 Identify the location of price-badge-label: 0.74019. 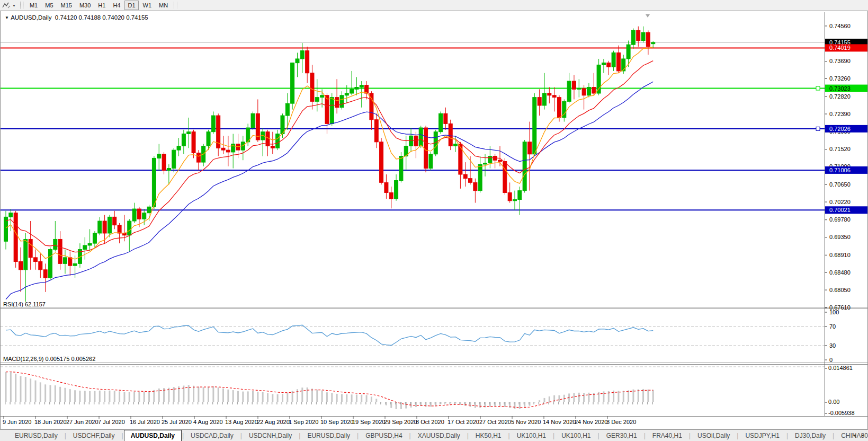
(840, 48).